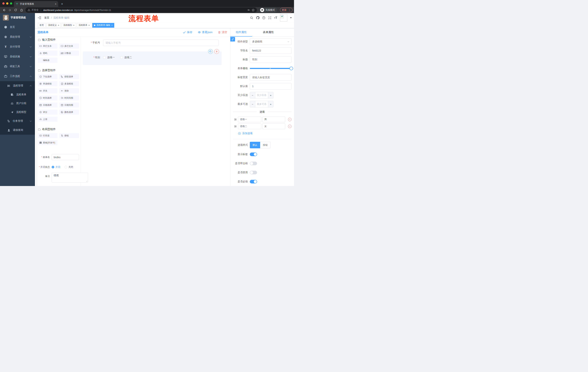  Describe the element at coordinates (69, 77) in the screenshot. I see `palette-item-cascader: 级联选择` at that location.